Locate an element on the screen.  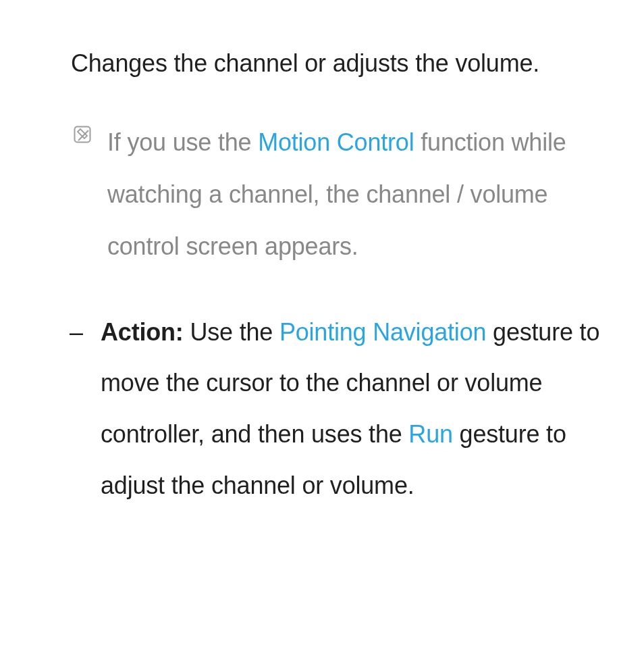
intro-text: Changes the channel or adjusts the volum… is located at coordinates (322, 64).